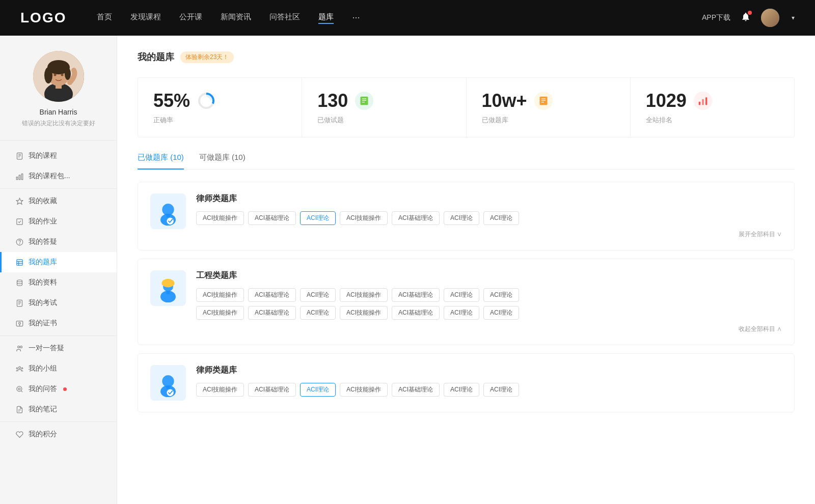  I want to click on sidebar-item-group: 我的小组, so click(58, 369).